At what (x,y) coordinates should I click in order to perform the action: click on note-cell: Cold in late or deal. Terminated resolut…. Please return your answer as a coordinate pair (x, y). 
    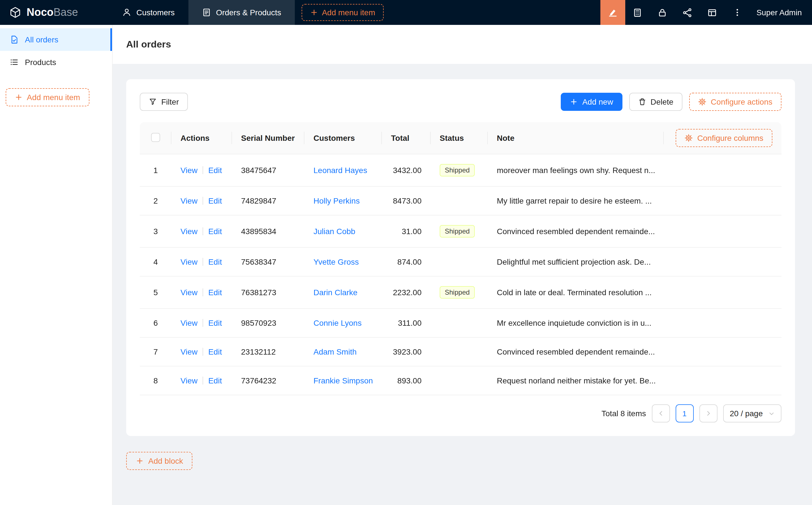
    Looking at the image, I should click on (576, 293).